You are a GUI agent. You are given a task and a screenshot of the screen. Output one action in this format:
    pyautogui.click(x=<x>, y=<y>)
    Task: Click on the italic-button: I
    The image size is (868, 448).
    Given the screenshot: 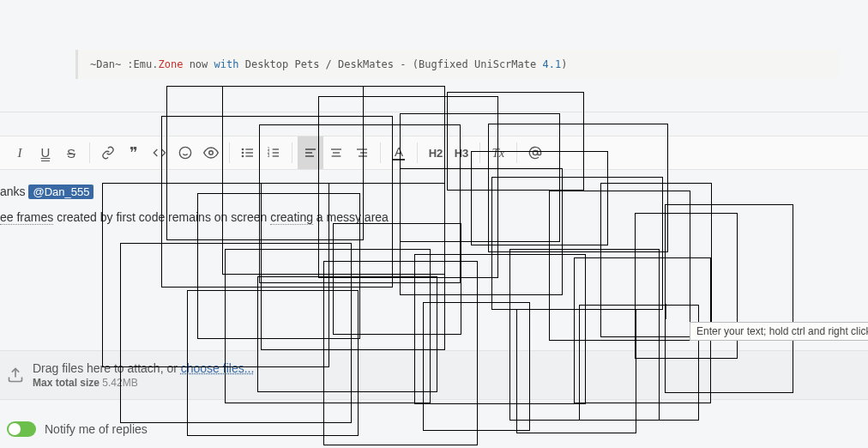 What is the action you would take?
    pyautogui.click(x=20, y=153)
    